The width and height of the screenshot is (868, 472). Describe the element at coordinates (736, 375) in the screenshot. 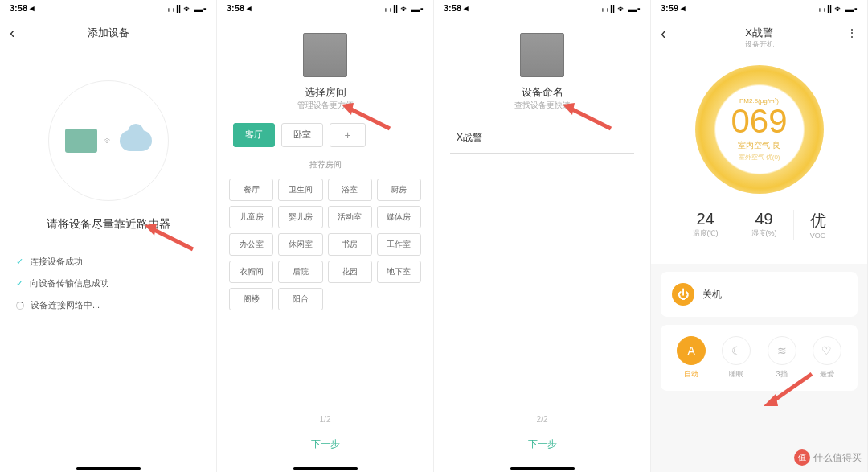

I see `mode-sleep-label: 睡眠` at that location.